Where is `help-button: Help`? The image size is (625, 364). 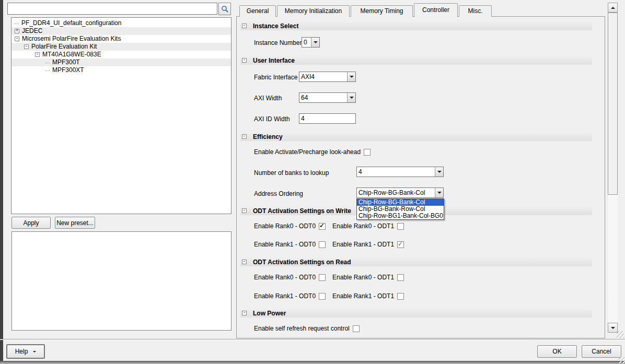 help-button: Help is located at coordinates (26, 351).